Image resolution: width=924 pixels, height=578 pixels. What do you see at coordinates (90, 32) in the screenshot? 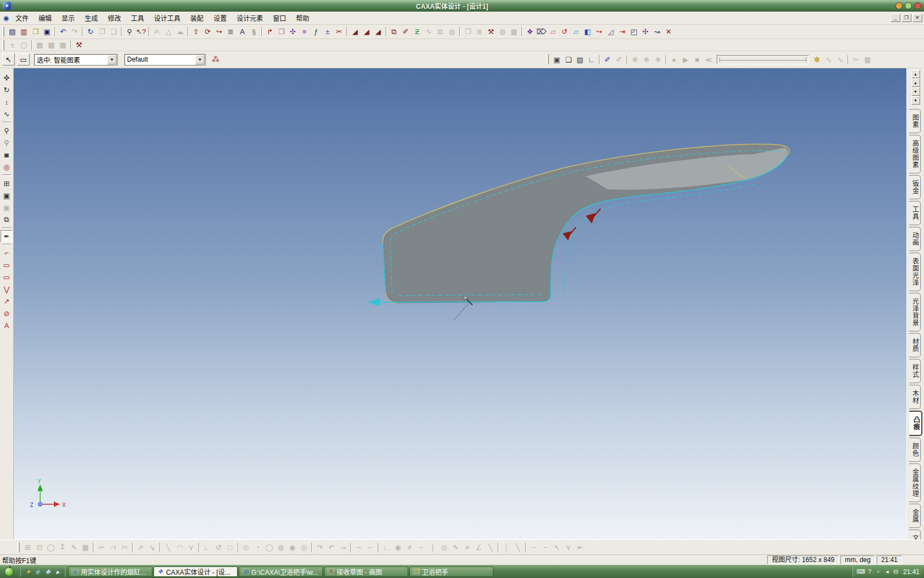
I see `regenerate-icon: ↻` at bounding box center [90, 32].